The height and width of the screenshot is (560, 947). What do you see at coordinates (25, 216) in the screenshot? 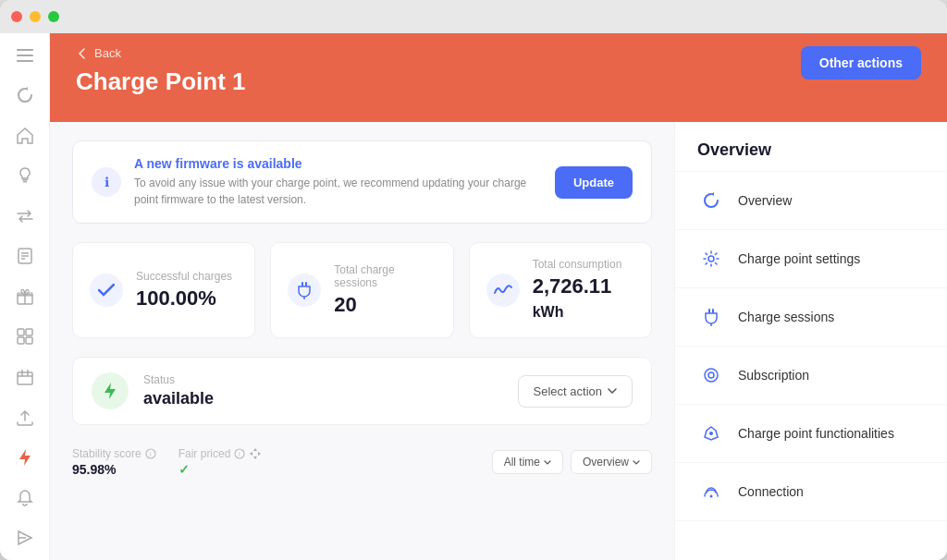
I see `transfer-icon` at bounding box center [25, 216].